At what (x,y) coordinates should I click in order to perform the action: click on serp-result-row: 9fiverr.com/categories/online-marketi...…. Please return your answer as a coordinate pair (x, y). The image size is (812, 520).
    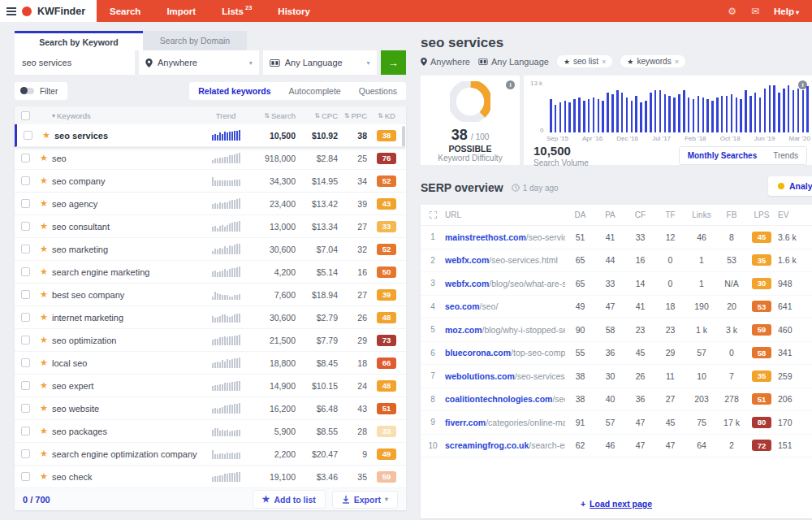
    Looking at the image, I should click on (616, 422).